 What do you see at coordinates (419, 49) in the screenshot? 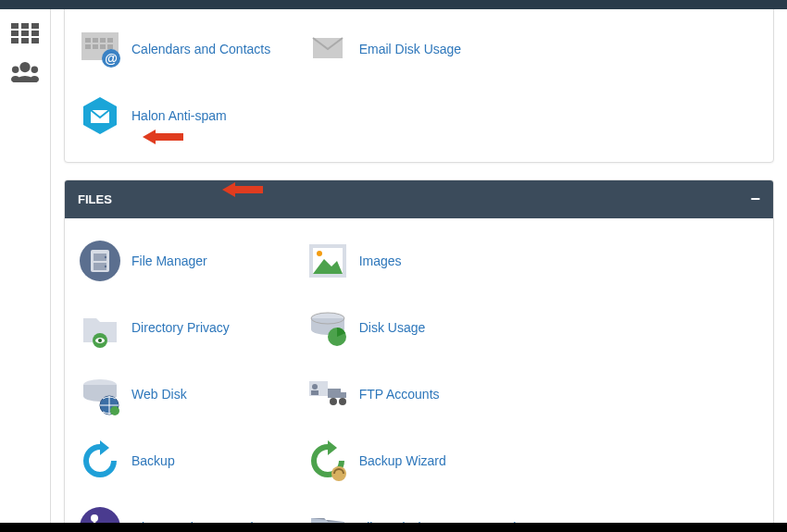
I see `item-email-disk-usage: Email Disk Usage` at bounding box center [419, 49].